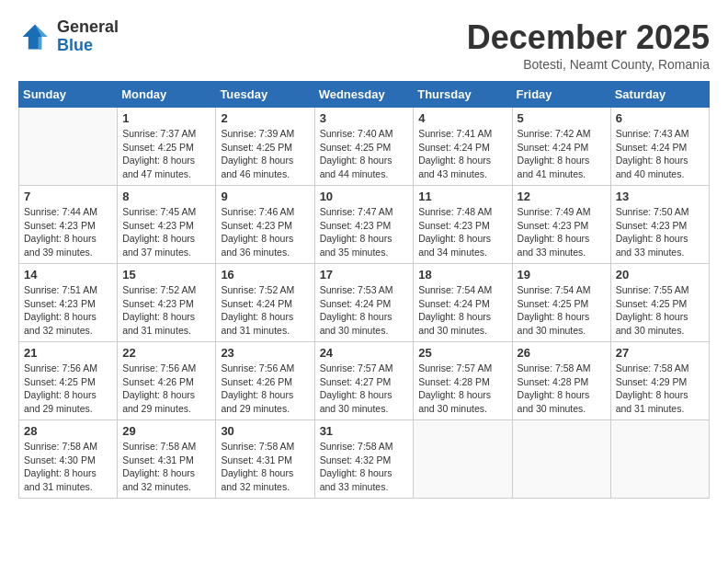 This screenshot has width=728, height=563. Describe the element at coordinates (463, 381) in the screenshot. I see `calendar-cell: 25Sunrise: 7:57 AMSunset: 4:28 PMDayligh…` at that location.